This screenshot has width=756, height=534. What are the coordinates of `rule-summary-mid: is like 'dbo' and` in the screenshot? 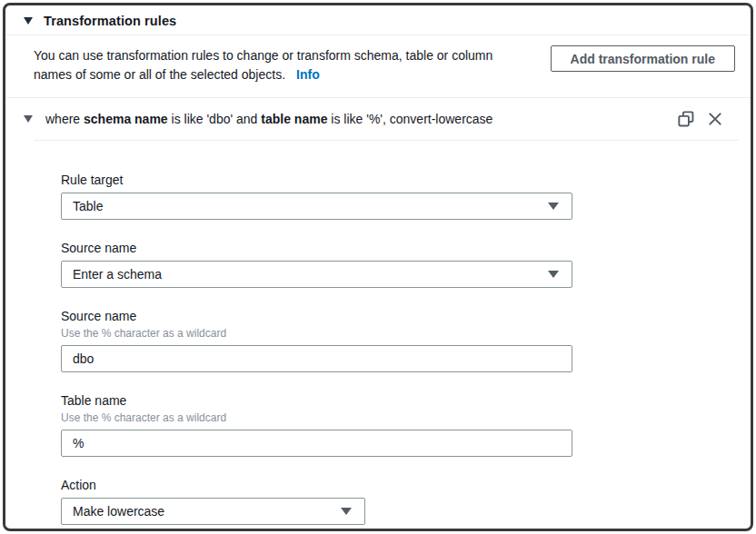 It's located at (214, 119).